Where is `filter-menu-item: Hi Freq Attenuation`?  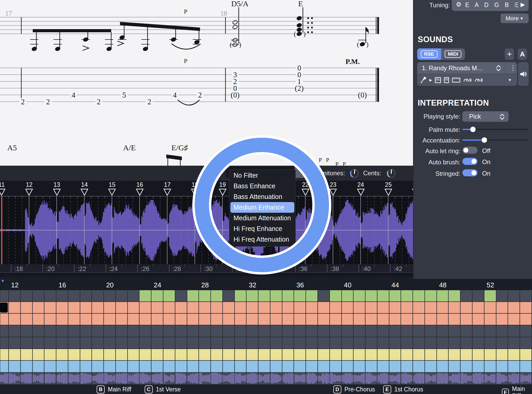 filter-menu-item: Hi Freq Attenuation is located at coordinates (262, 239).